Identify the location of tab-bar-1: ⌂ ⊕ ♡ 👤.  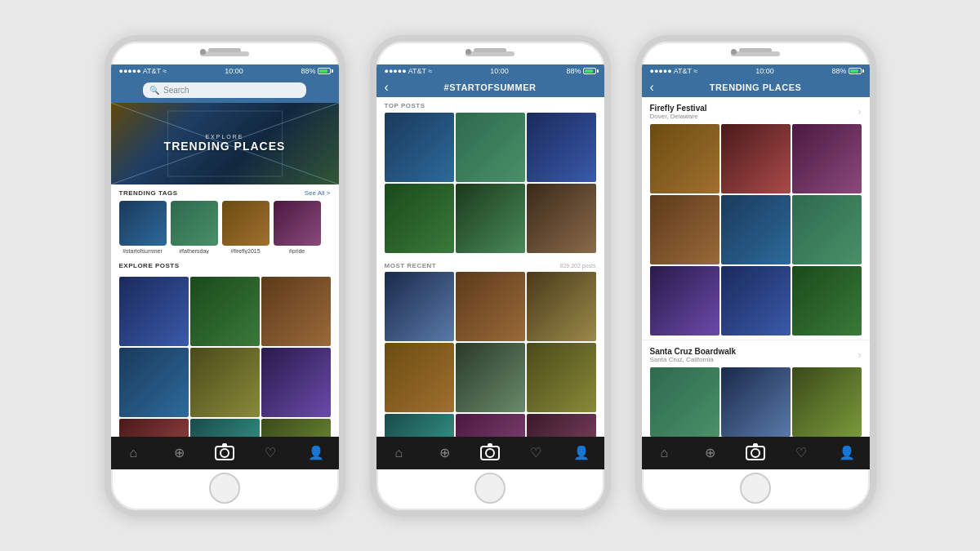
(225, 453).